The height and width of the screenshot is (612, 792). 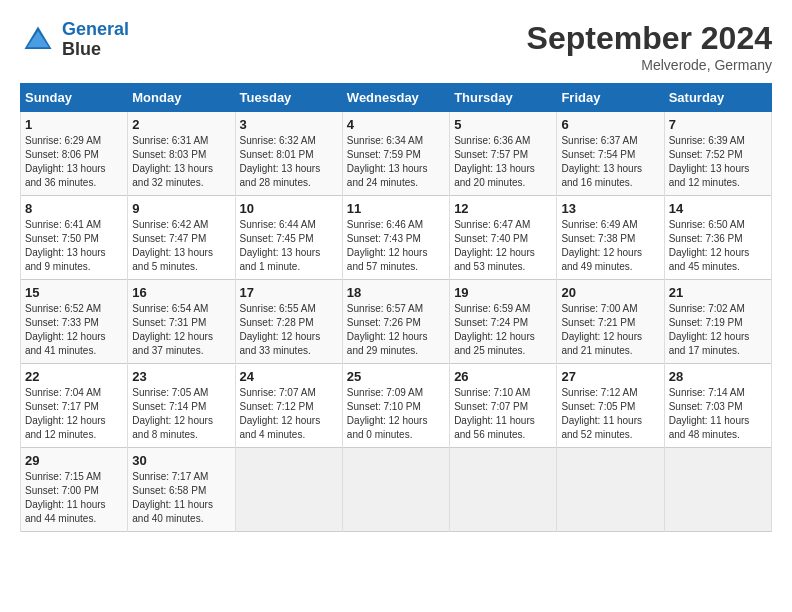 I want to click on day-number: 10, so click(x=289, y=208).